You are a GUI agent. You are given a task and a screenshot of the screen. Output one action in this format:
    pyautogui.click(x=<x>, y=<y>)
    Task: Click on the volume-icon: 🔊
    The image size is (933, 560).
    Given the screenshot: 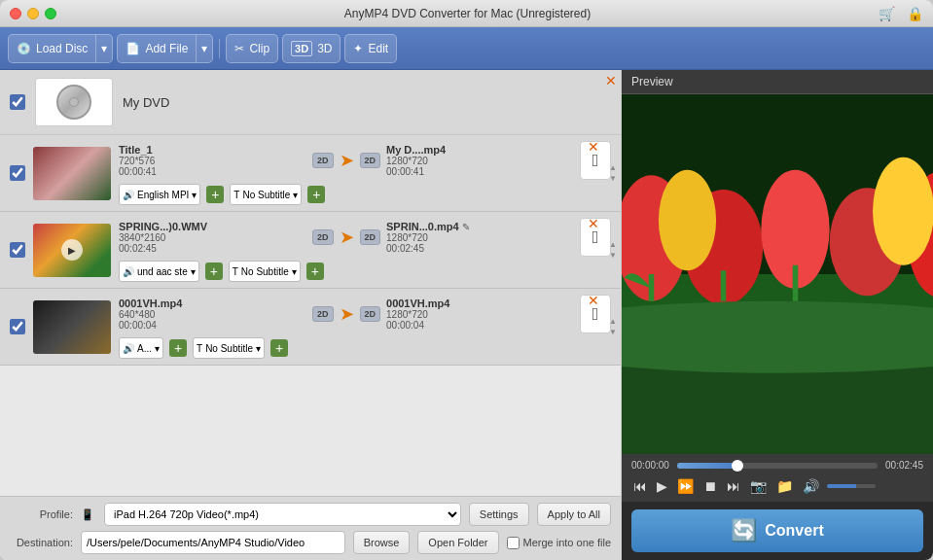 What is the action you would take?
    pyautogui.click(x=811, y=486)
    